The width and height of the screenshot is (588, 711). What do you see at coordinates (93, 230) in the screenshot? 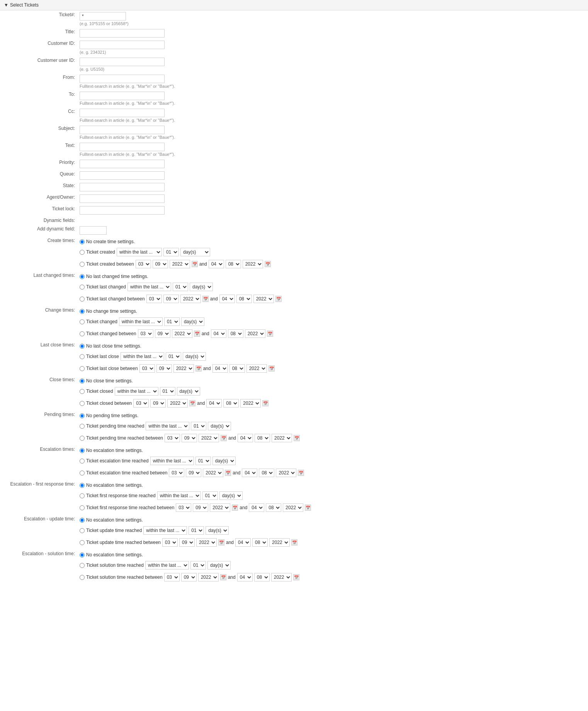
I see `add-dynamic-field-input` at bounding box center [93, 230].